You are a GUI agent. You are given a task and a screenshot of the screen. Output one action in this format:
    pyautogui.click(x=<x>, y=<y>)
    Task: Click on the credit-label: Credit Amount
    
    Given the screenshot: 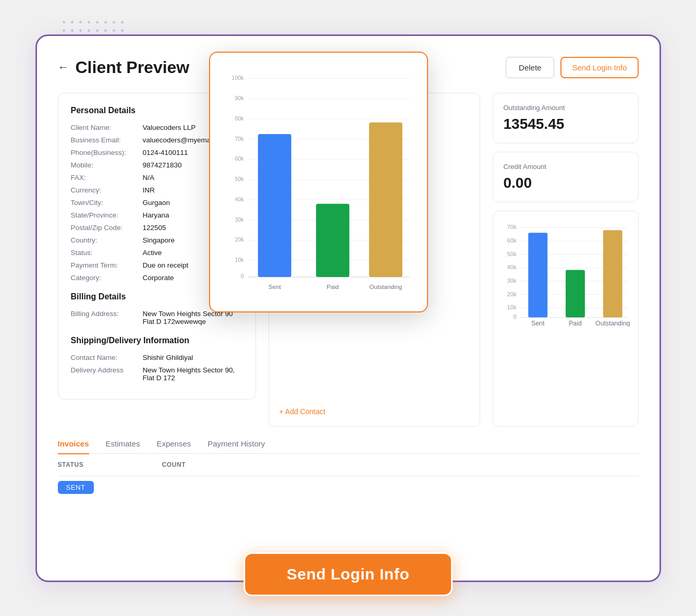 What is the action you would take?
    pyautogui.click(x=566, y=167)
    